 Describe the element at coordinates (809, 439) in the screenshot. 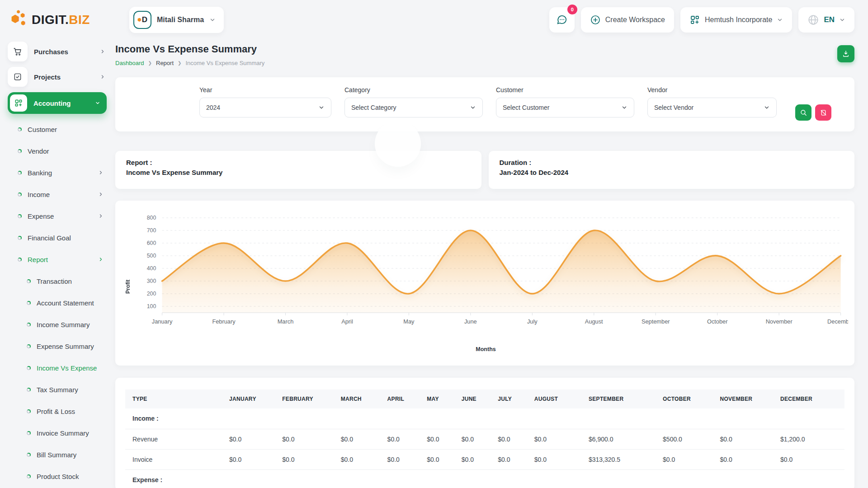

I see `value-cell: $1,200.0` at that location.